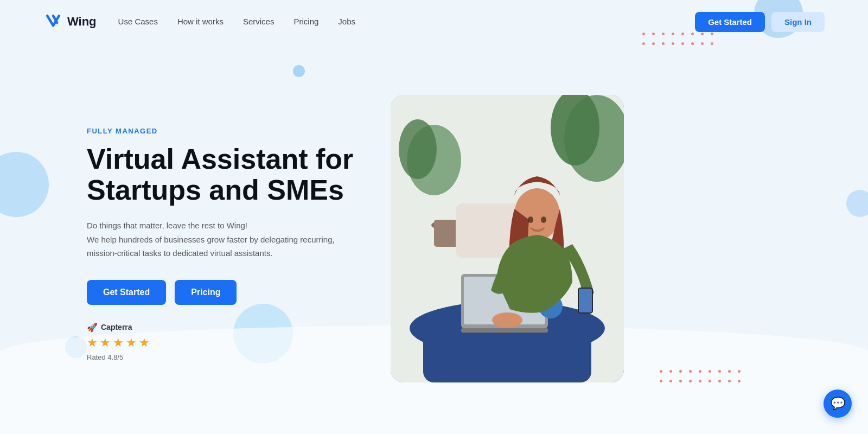 This screenshot has height=434, width=868. What do you see at coordinates (239, 131) in the screenshot?
I see `fully-managed-label: FULLY MANAGED` at bounding box center [239, 131].